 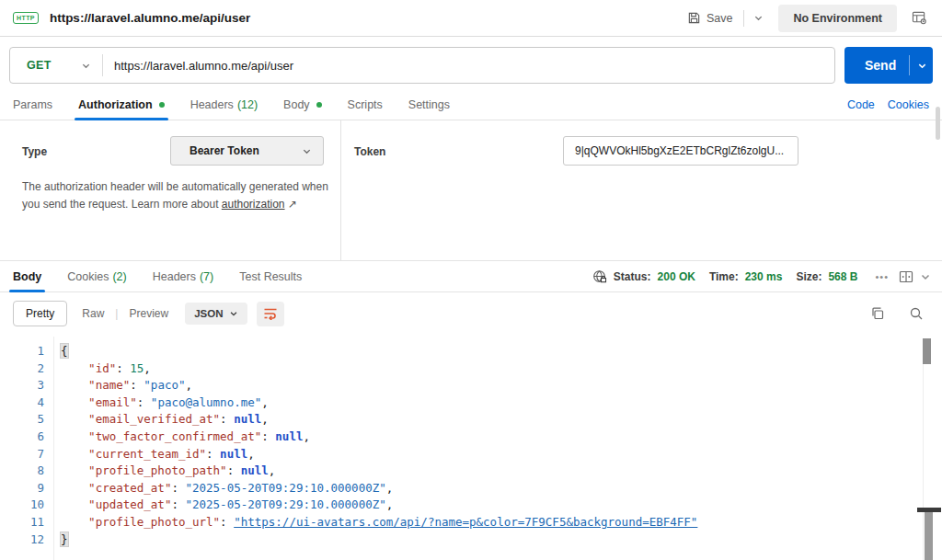 What do you see at coordinates (86, 66) in the screenshot?
I see `method-chevron-icon` at bounding box center [86, 66].